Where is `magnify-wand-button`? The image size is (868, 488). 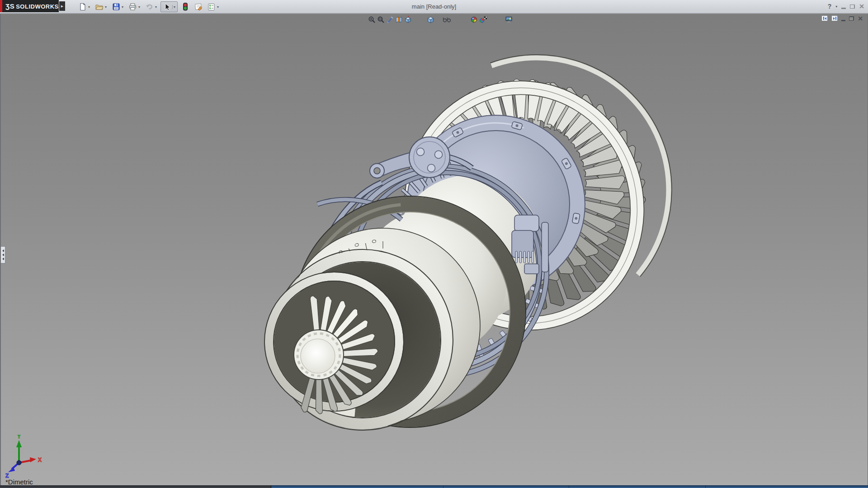 magnify-wand-button is located at coordinates (390, 19).